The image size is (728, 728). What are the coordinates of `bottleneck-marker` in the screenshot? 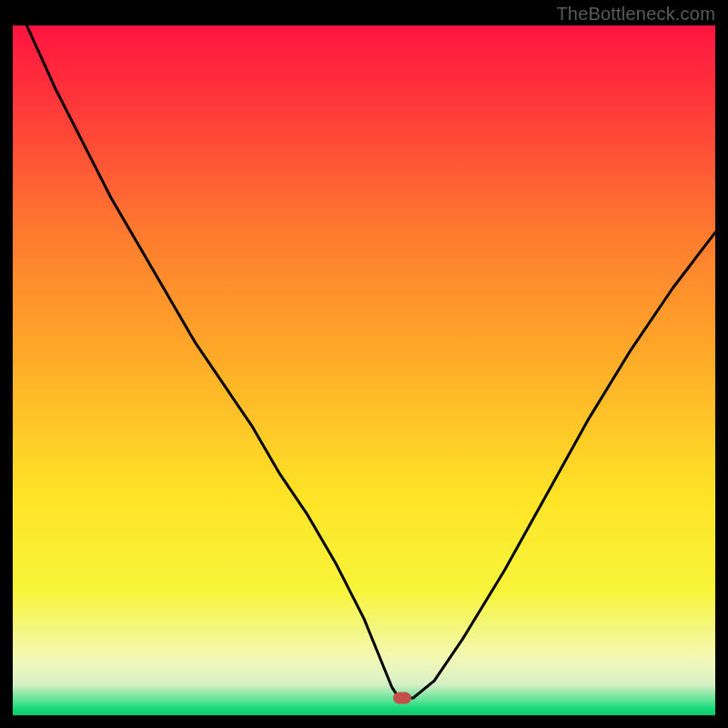 It's located at (402, 699).